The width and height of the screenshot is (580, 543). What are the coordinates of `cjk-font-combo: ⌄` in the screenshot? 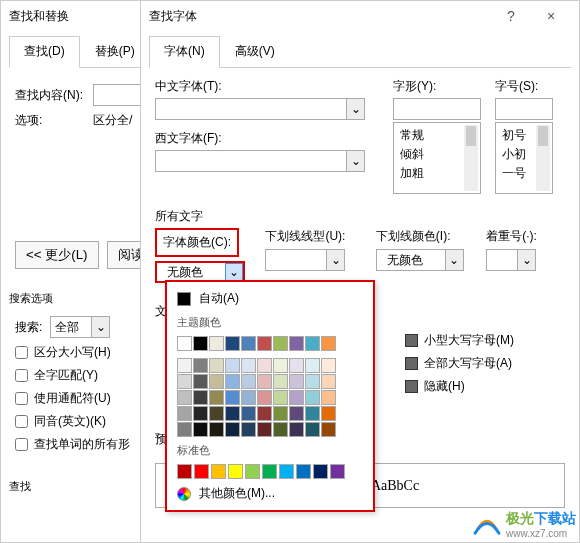 It's located at (260, 109).